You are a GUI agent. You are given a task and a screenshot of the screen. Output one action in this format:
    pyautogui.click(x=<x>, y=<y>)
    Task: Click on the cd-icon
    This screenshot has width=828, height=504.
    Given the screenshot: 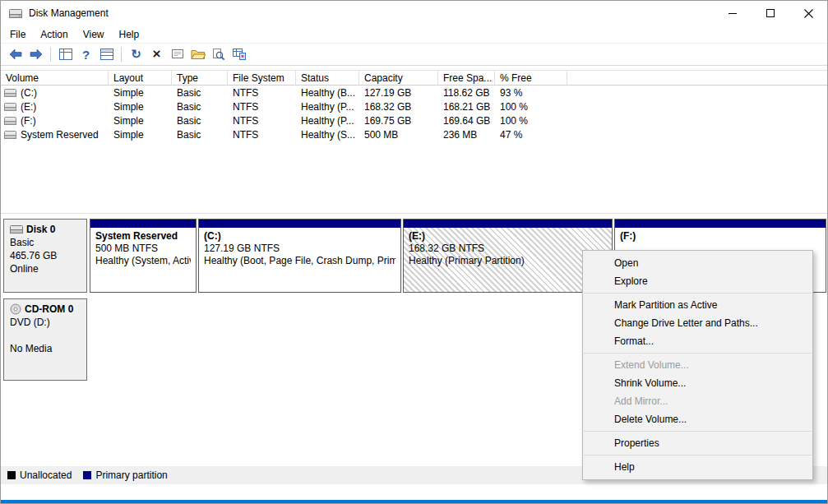 What is the action you would take?
    pyautogui.click(x=16, y=309)
    